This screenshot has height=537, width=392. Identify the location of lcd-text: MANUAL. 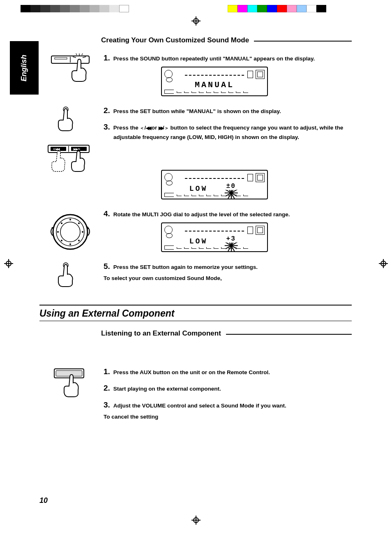
(214, 85).